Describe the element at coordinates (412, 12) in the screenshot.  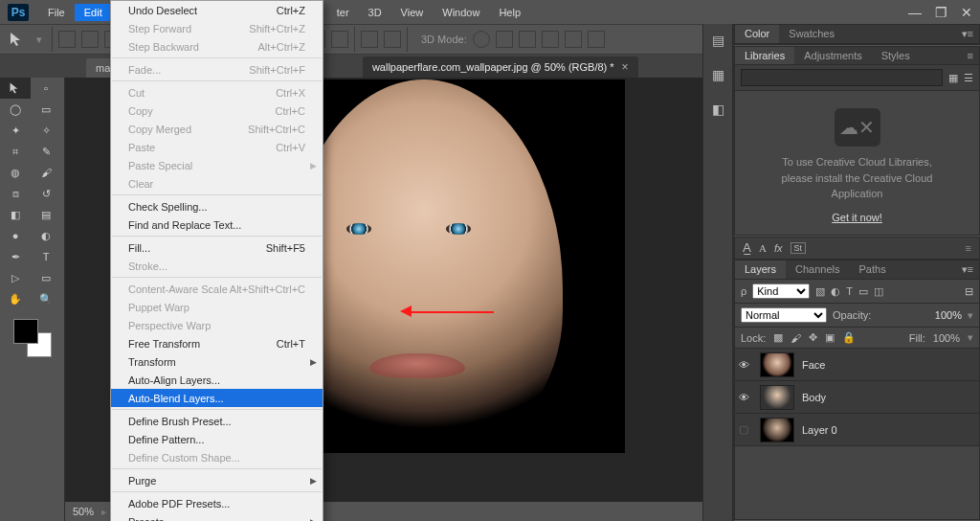
I see `menu-view: View` at that location.